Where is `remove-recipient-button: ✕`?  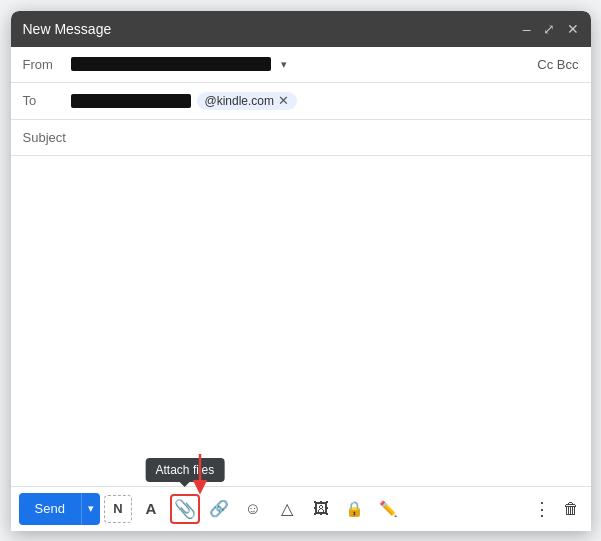 remove-recipient-button: ✕ is located at coordinates (284, 100).